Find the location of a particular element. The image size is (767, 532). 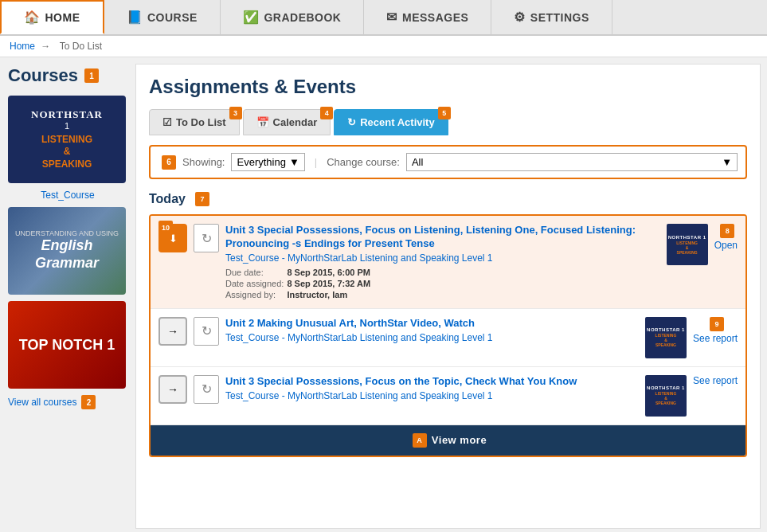

top-nav: 🏠 HOME 📘 COURSE ✅ GRADEBOOK ✉ MESSAGES ⚙… is located at coordinates (384, 18).